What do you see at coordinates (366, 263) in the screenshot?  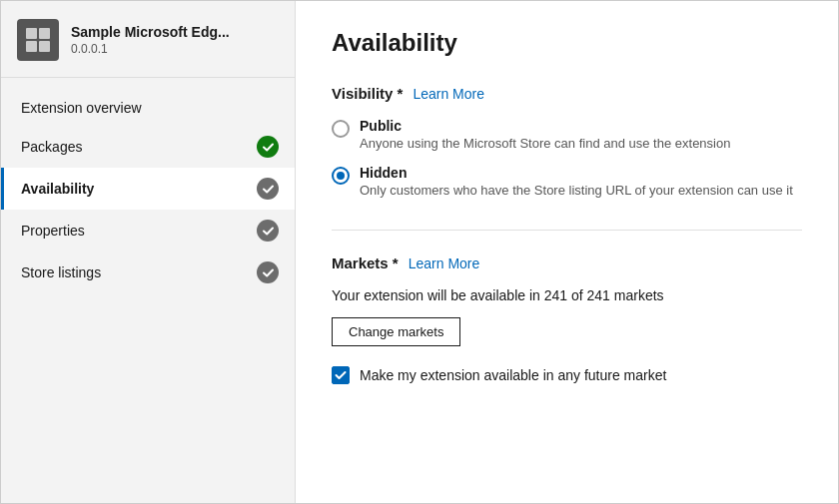 I see `markets-title: Markets *` at bounding box center [366, 263].